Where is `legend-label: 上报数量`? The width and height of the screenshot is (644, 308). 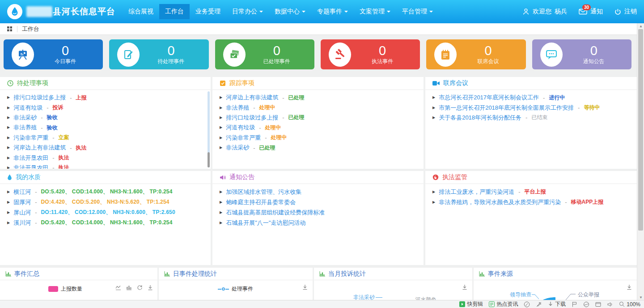 legend-label: 上报数量 is located at coordinates (72, 289).